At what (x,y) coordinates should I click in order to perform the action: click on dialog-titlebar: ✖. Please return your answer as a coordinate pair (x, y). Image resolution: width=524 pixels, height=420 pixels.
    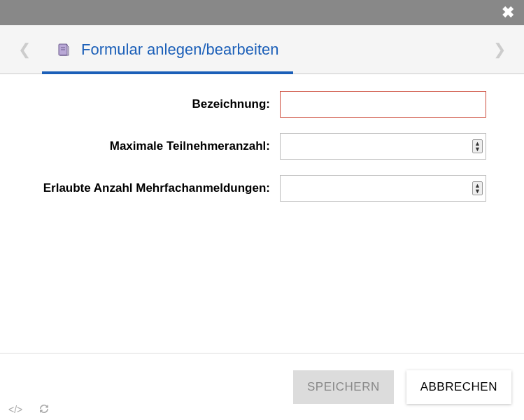
    Looking at the image, I should click on (262, 13).